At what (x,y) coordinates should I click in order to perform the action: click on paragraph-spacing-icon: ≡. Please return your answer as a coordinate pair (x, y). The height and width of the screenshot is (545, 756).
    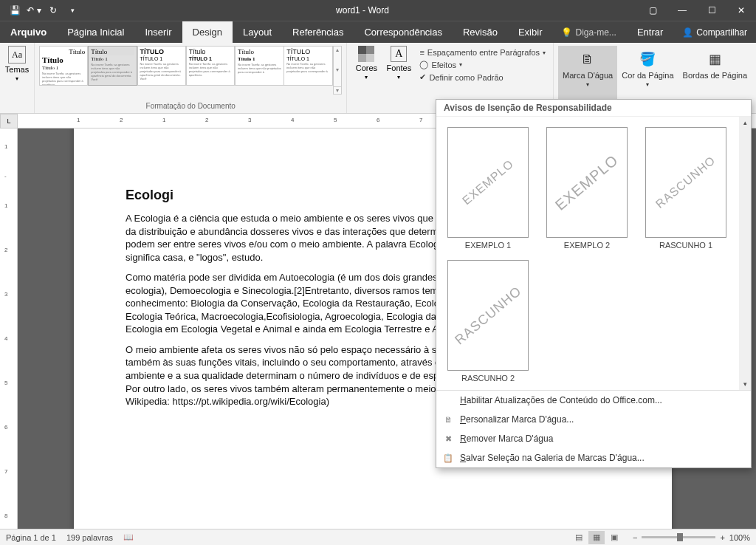
    Looking at the image, I should click on (422, 52).